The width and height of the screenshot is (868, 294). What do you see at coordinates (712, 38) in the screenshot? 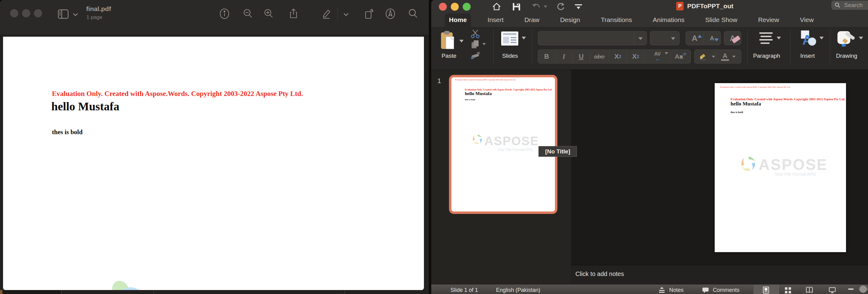
I see `shrink-font-button: A` at bounding box center [712, 38].